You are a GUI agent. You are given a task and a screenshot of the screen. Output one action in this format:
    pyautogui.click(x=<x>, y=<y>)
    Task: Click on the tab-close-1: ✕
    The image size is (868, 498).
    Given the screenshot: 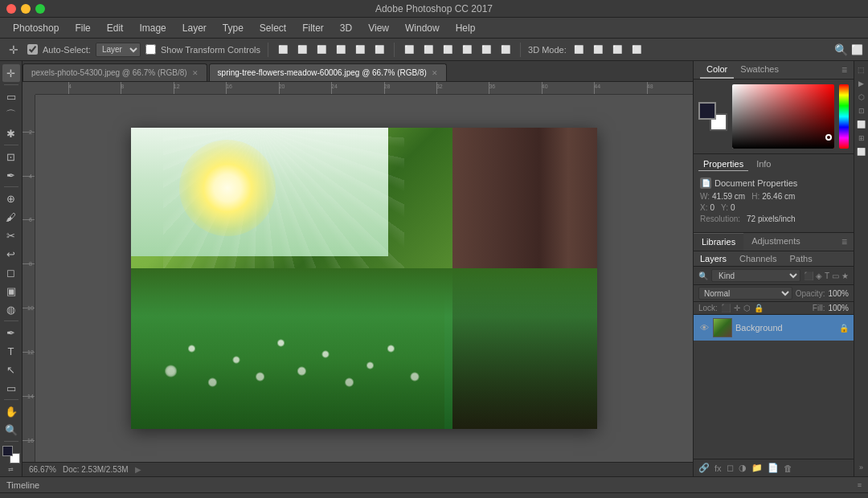 What is the action you would take?
    pyautogui.click(x=195, y=73)
    